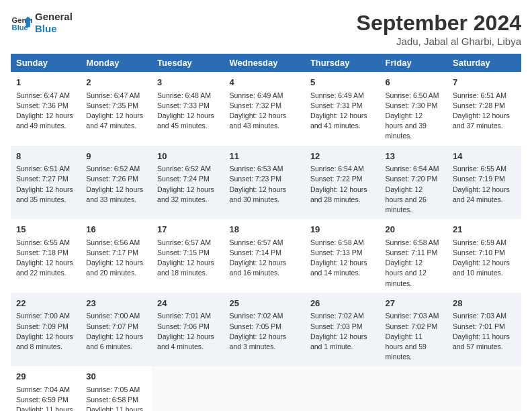 This screenshot has width=532, height=411. What do you see at coordinates (46, 230) in the screenshot?
I see `day-number: 15` at bounding box center [46, 230].